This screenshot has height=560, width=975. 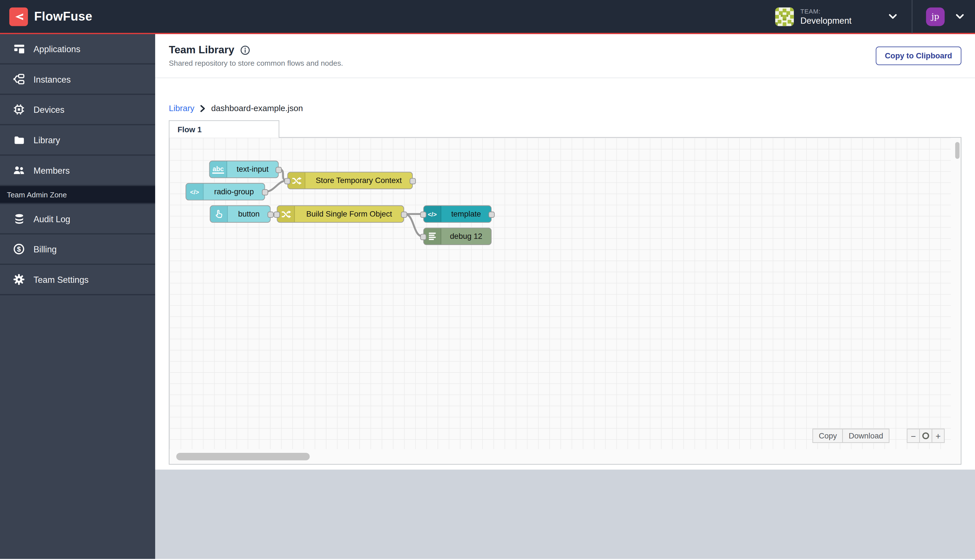 I want to click on breadcrumb-library-link: Library, so click(x=182, y=108).